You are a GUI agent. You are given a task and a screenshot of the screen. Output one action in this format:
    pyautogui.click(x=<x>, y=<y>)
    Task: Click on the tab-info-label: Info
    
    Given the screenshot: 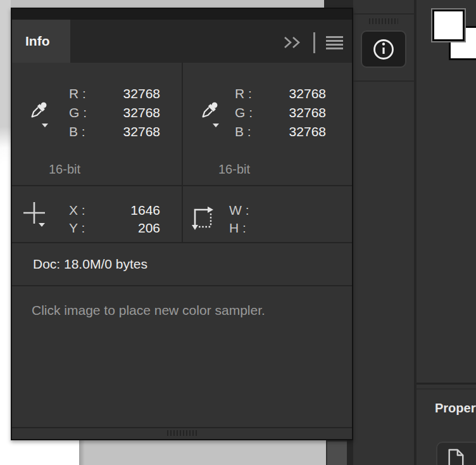 What is the action you would take?
    pyautogui.click(x=37, y=41)
    